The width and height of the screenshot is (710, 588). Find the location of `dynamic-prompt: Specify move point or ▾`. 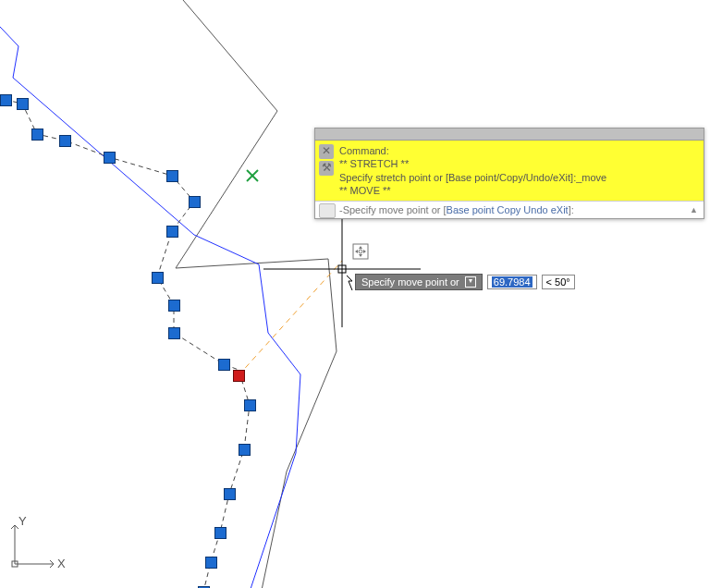

dynamic-prompt: Specify move point or ▾ is located at coordinates (419, 282).